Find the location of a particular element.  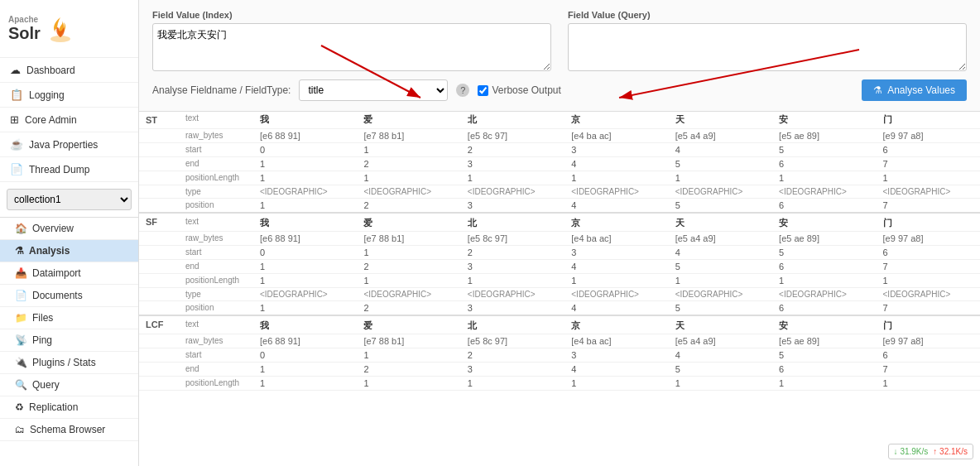

sidebar-item-label: Schema Browser is located at coordinates (68, 430).